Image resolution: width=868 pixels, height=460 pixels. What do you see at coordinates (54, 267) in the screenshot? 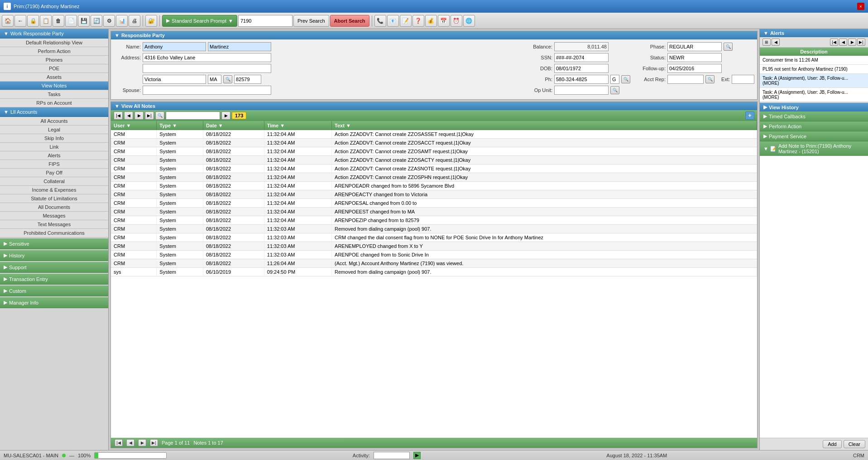
I see `sidebar-group-support-header: ▶ Support` at bounding box center [54, 267].